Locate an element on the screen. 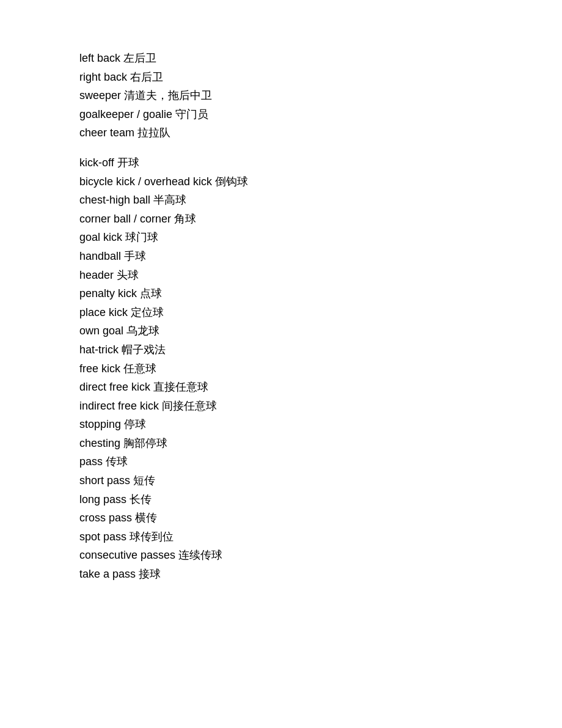 The image size is (562, 728). term-consecutive-passes: consecutive passes 连续传球 is located at coordinates (281, 555).